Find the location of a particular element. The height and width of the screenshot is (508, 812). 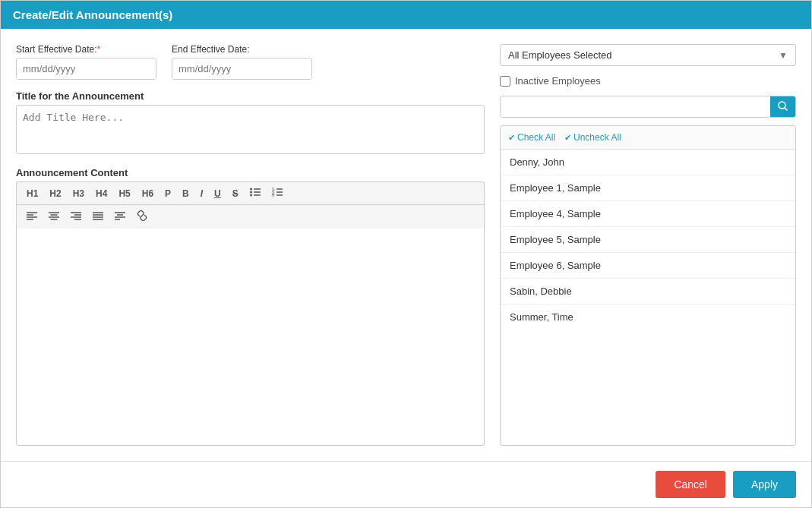

toolbar-align-right is located at coordinates (76, 217).